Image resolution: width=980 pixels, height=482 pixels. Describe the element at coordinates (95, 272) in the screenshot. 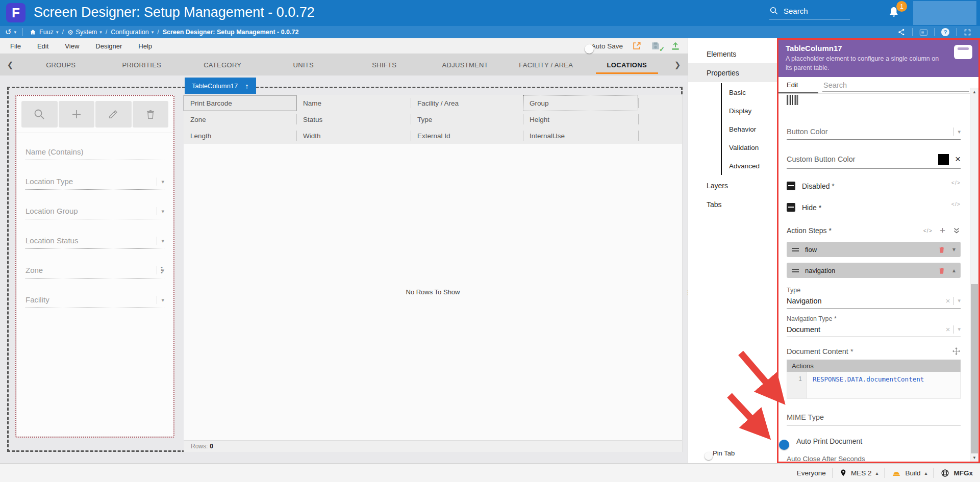

I see `zone-select: Zone ▾` at that location.